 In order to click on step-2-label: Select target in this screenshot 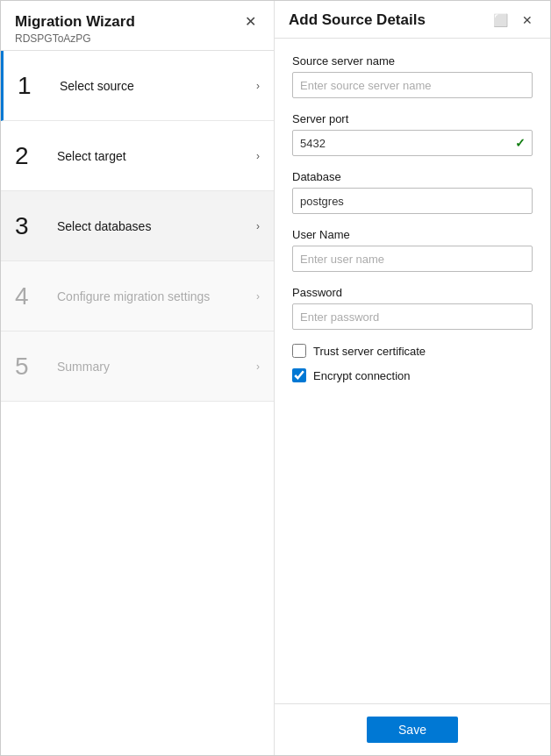, I will do `click(153, 156)`.